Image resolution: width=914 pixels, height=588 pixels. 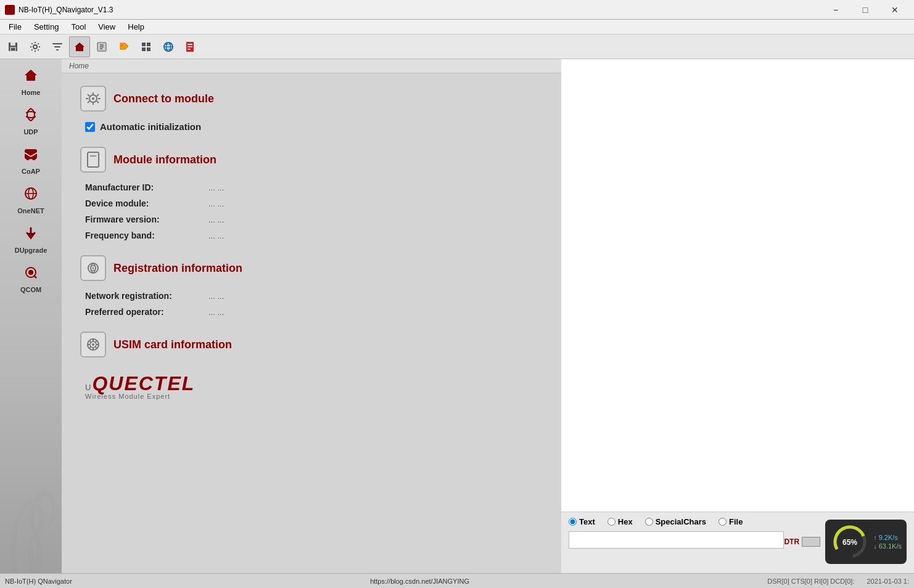 I want to click on globe-button, so click(x=168, y=47).